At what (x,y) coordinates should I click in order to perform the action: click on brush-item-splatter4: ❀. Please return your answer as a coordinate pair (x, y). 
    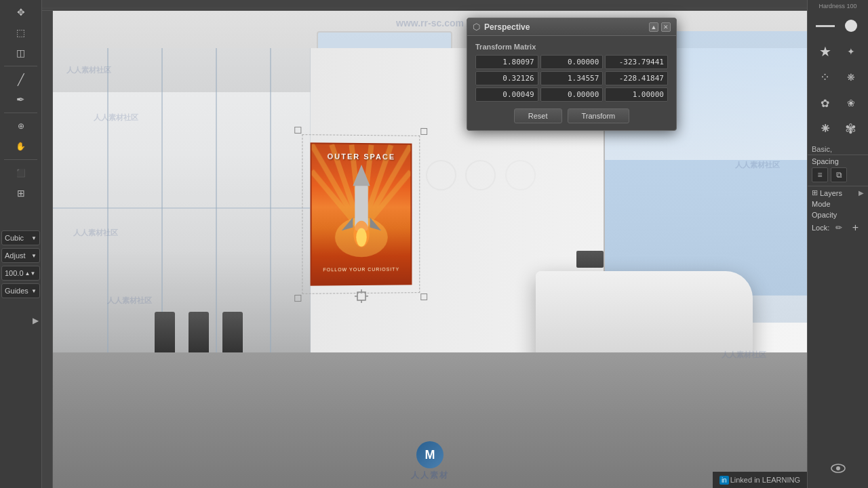
    Looking at the image, I should click on (851, 103).